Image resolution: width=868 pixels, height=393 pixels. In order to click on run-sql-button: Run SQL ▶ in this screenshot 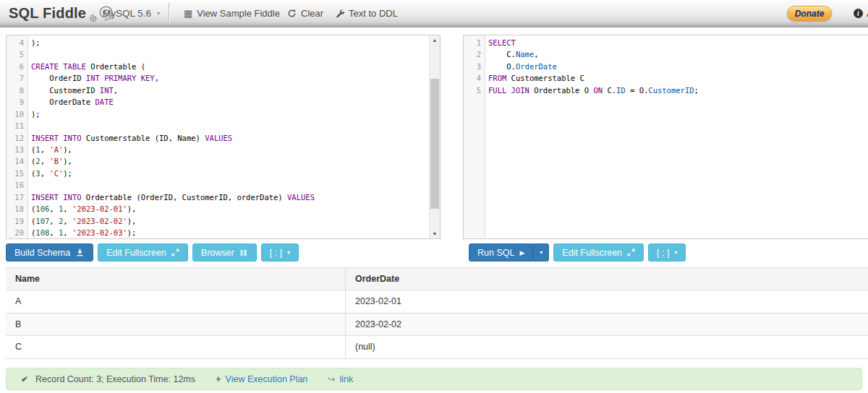, I will do `click(501, 253)`.